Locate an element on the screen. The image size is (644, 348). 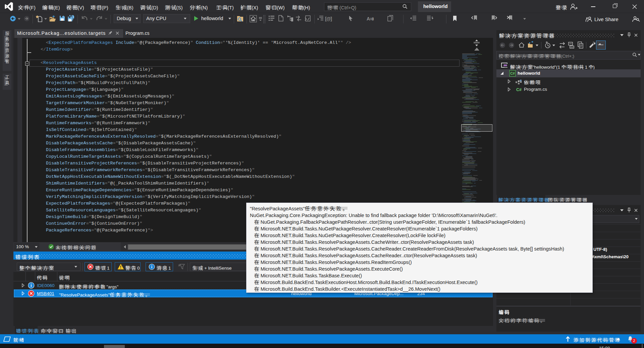
svg-text: 2 is located at coordinates (432, 17).